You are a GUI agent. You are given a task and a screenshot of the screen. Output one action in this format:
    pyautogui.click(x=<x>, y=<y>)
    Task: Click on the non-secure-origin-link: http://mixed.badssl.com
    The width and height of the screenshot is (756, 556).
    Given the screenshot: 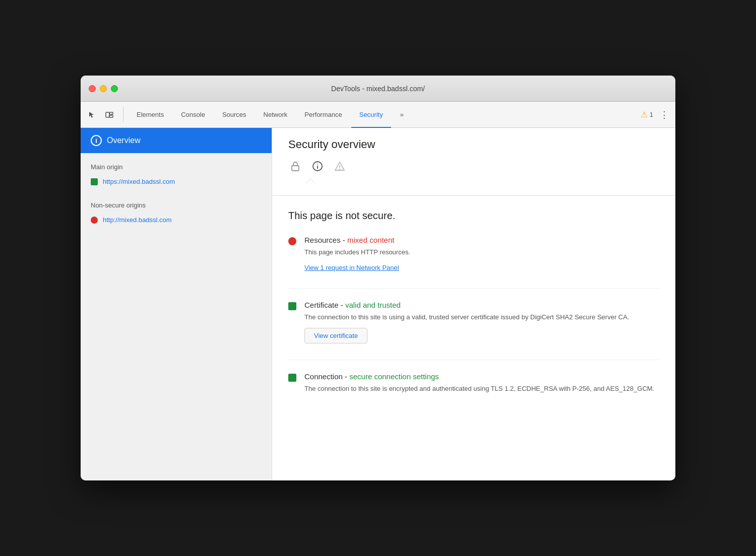 What is the action you would take?
    pyautogui.click(x=137, y=220)
    